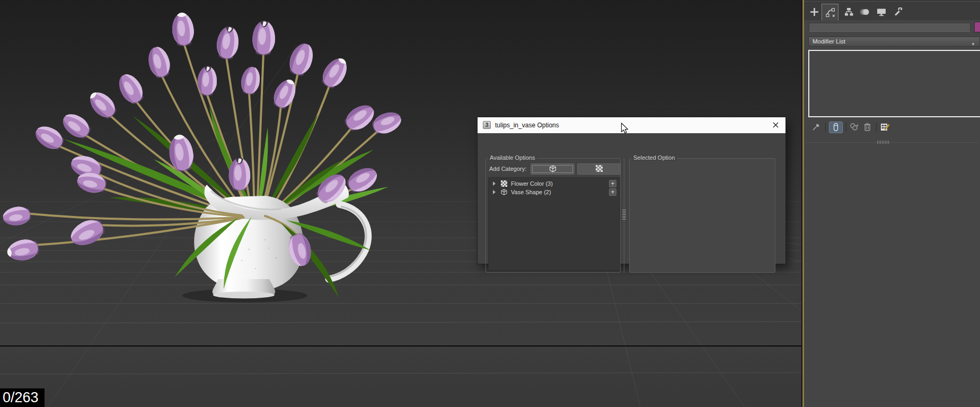 The image size is (980, 407). I want to click on modifier-list-dropdown: Modifier List ▼, so click(894, 41).